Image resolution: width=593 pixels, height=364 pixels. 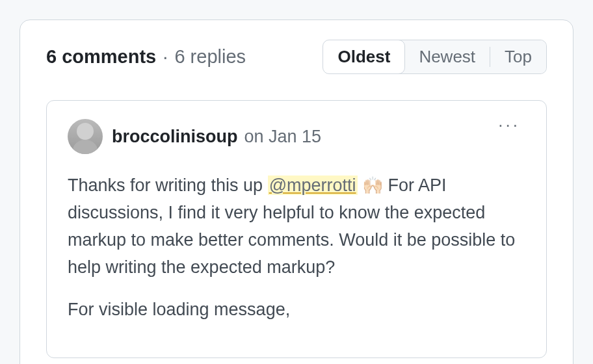 What do you see at coordinates (210, 57) in the screenshot?
I see `replies-count: 6 replies` at bounding box center [210, 57].